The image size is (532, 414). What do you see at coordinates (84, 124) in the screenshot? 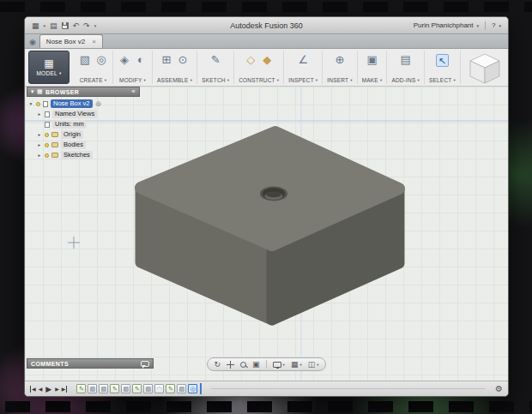
I see `tree-item-units: Units: mm` at bounding box center [84, 124].